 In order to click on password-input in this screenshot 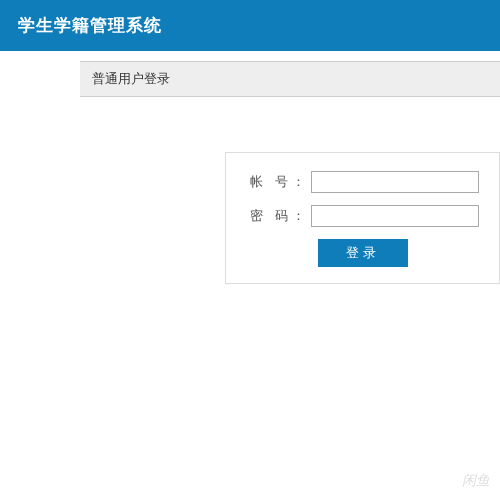, I will do `click(395, 216)`.